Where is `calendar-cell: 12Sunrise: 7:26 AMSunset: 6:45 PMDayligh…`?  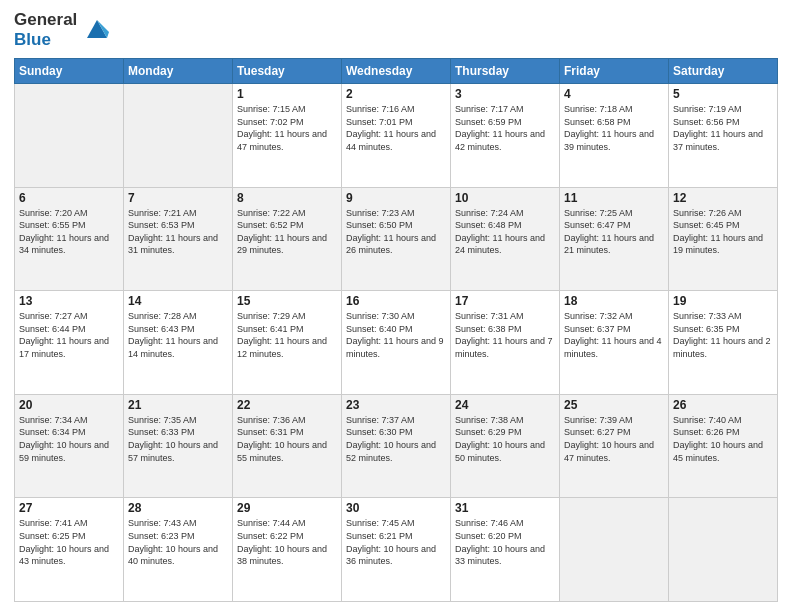 calendar-cell: 12Sunrise: 7:26 AMSunset: 6:45 PMDayligh… is located at coordinates (724, 239).